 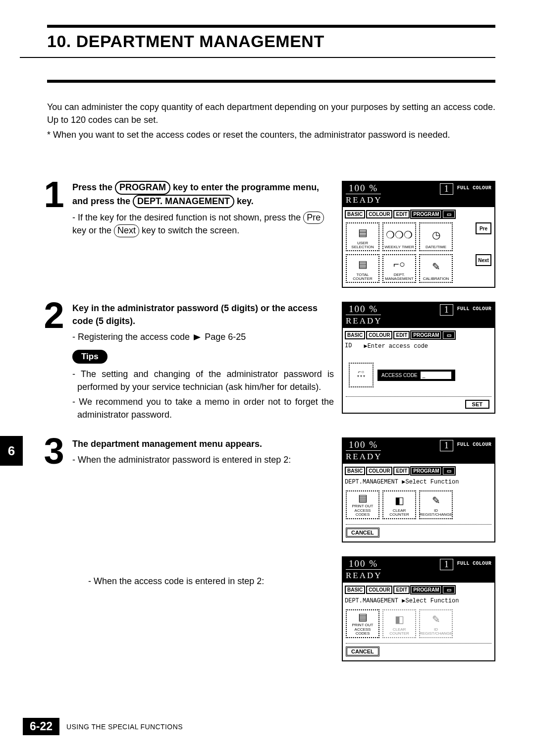 What do you see at coordinates (436, 624) in the screenshot?
I see `lcd-btn-id-regist-change-disabled: ✎ID REGIST/CHANGE` at bounding box center [436, 624].